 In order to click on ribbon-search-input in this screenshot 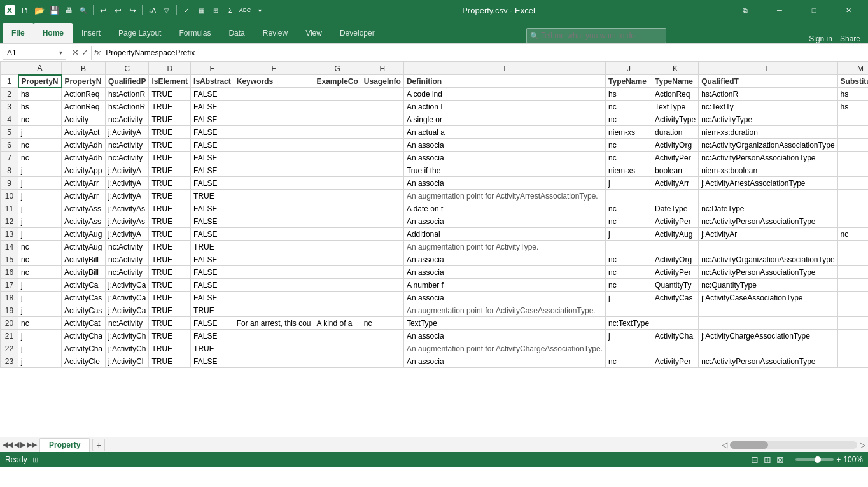, I will do `click(596, 36)`.